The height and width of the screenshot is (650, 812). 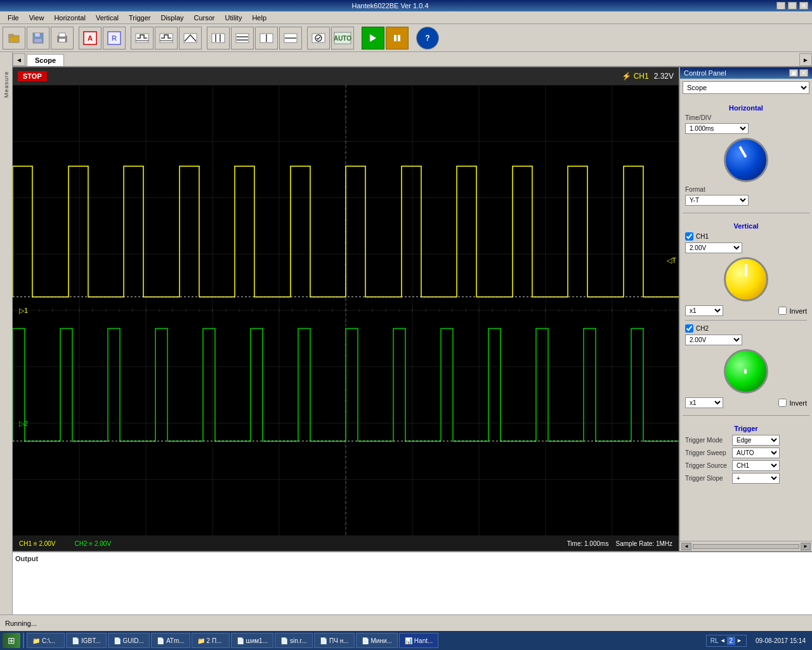 I want to click on format-select-row: Y-T X-Y, so click(x=746, y=201).